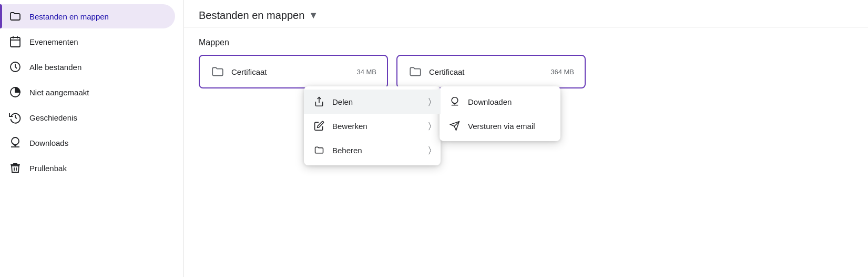 The height and width of the screenshot is (277, 868). Describe the element at coordinates (15, 117) in the screenshot. I see `history-icon` at that location.